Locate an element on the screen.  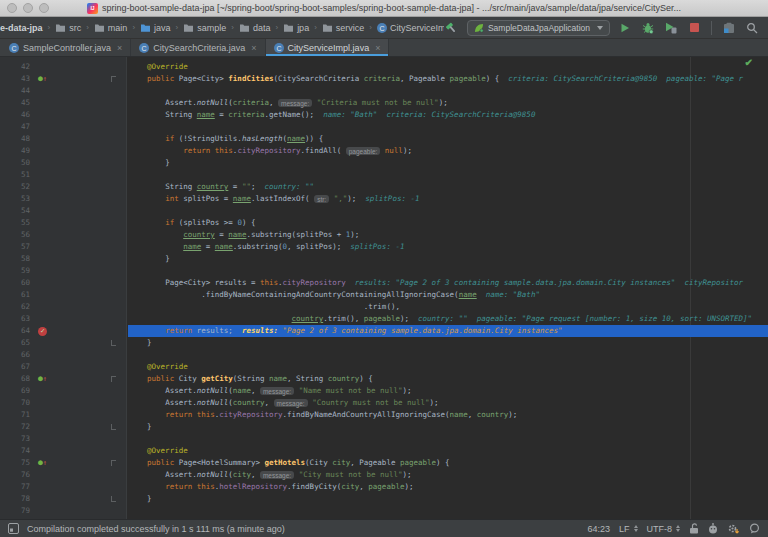
line-number: 48 is located at coordinates (15, 139).